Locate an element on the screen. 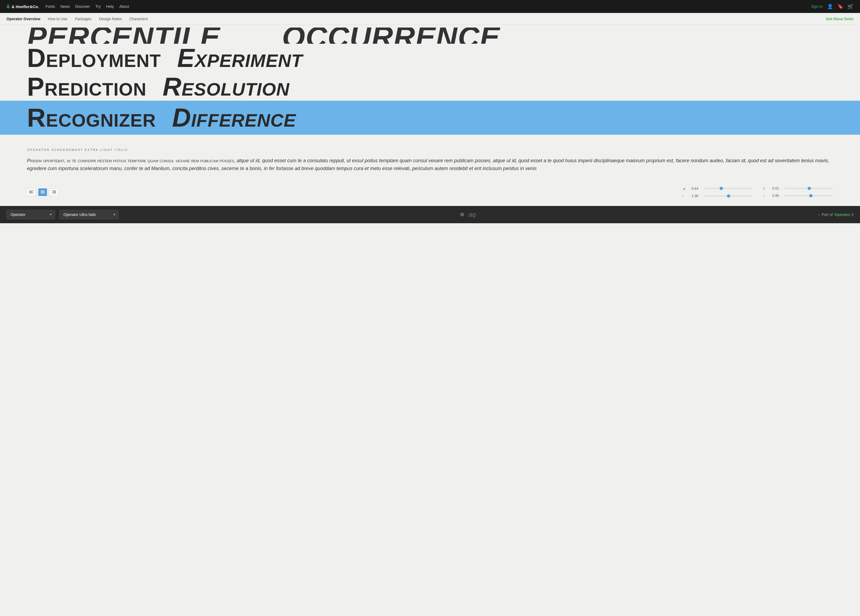 This screenshot has height=616, width=860. size-slider-track is located at coordinates (728, 188).